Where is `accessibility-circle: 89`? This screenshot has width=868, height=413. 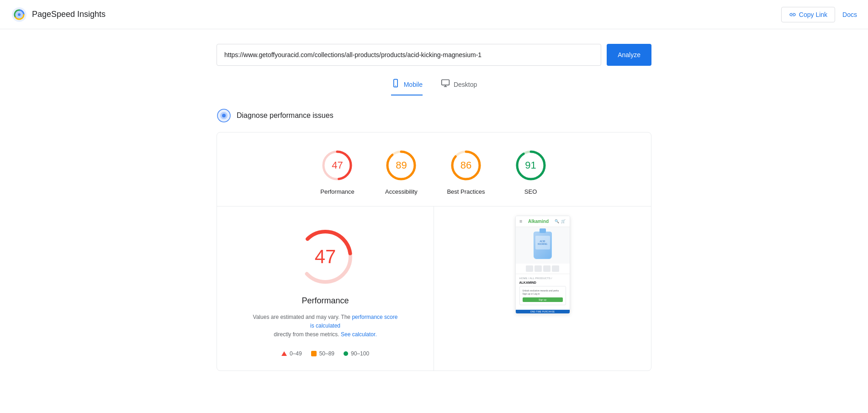
accessibility-circle: 89 is located at coordinates (401, 165).